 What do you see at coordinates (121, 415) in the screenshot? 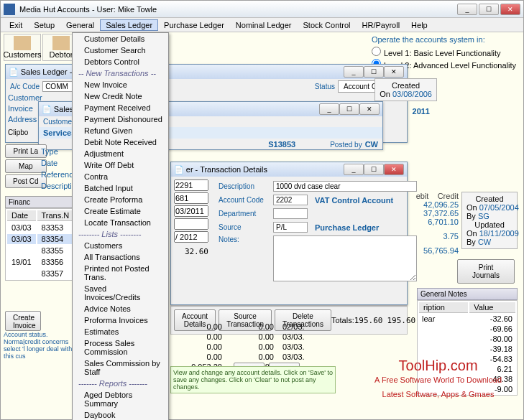
I see `menu-item-daybook: Daybook` at bounding box center [121, 415].